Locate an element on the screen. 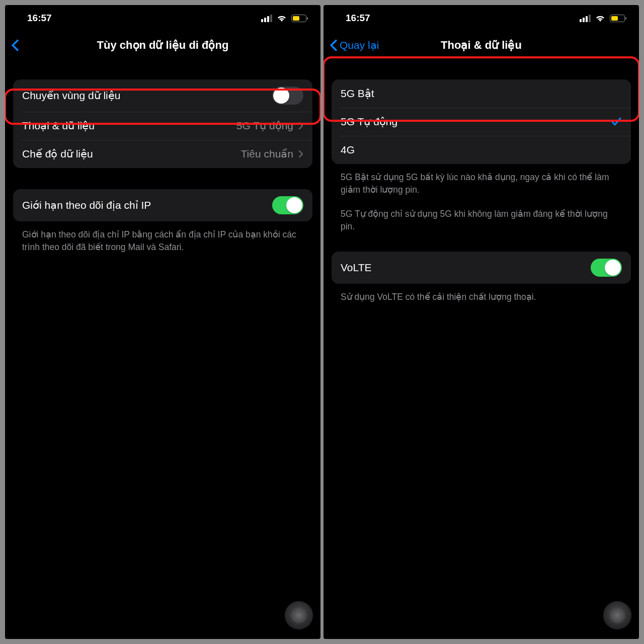  group-cellular: Chuyển vùng dữ liệu Thoại & dữ liệu 5G T… is located at coordinates (163, 124).